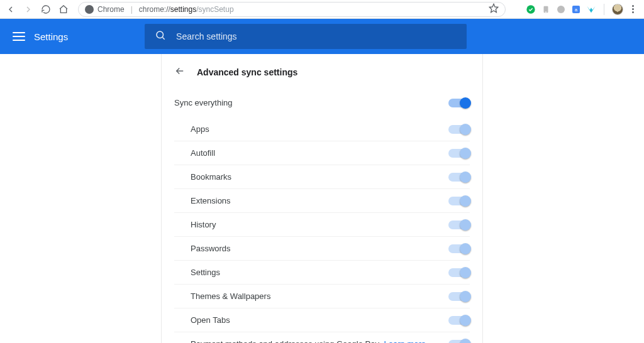 This screenshot has width=644, height=343. Describe the element at coordinates (322, 248) in the screenshot. I see `sync-item-passwords: Passwords` at that location.